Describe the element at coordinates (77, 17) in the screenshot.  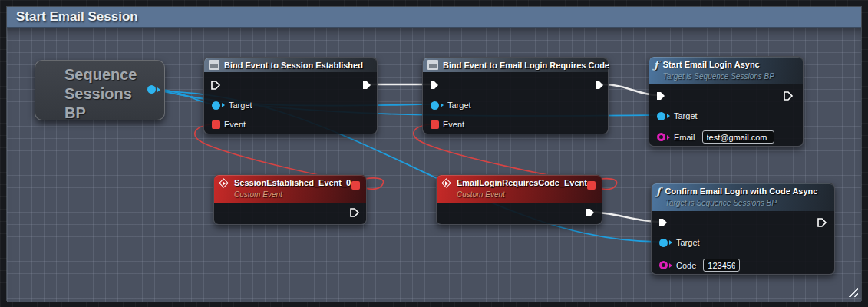
I see `comment-title: Start Email Session` at that location.